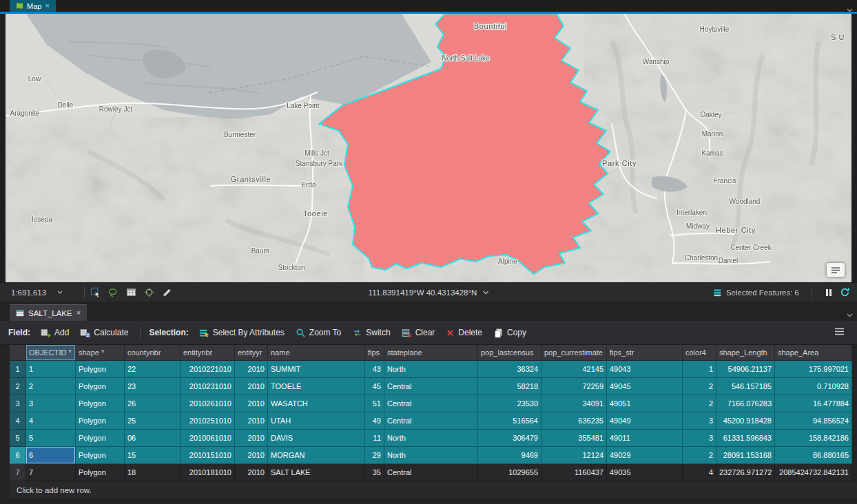 The height and width of the screenshot is (504, 857). I want to click on map-overflow-button, so click(836, 270).